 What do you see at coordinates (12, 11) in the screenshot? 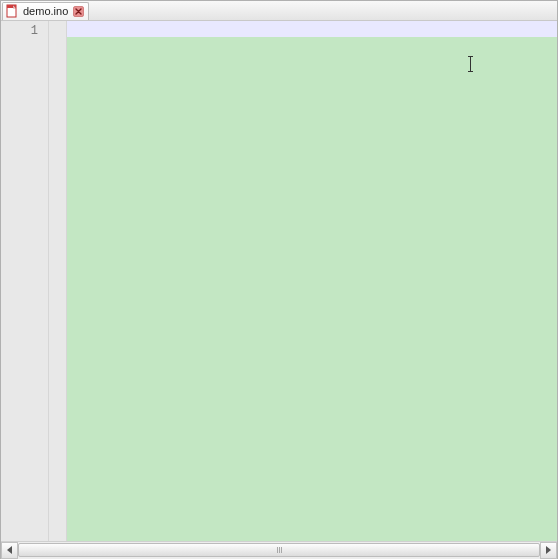
I see `file-icon` at bounding box center [12, 11].